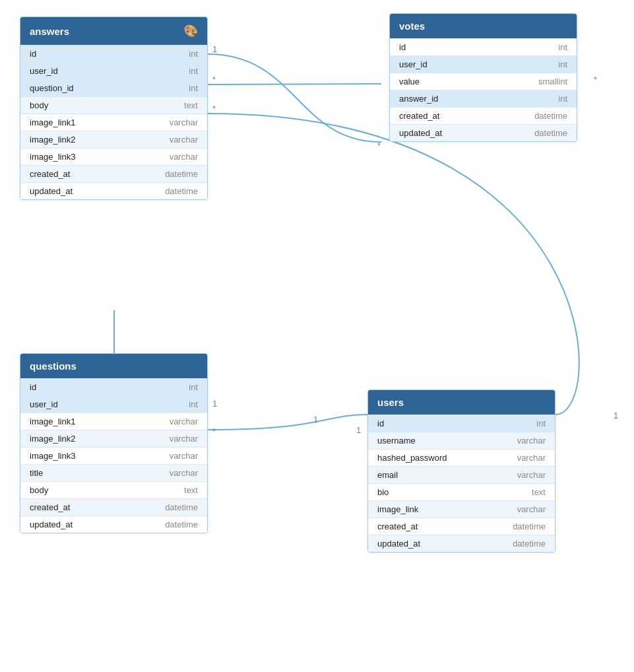 This screenshot has height=672, width=634. I want to click on table-row: valuesmallint, so click(483, 81).